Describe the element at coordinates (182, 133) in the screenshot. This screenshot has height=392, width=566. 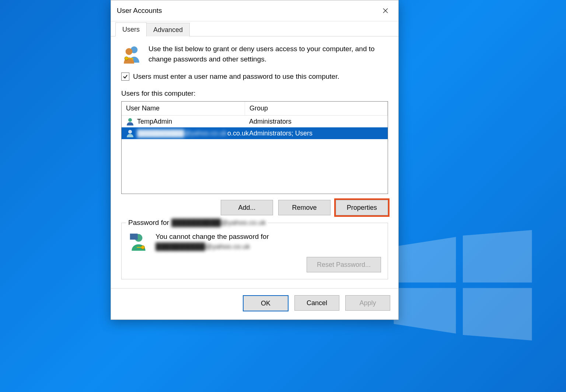
I see `user-name-cell: ██████████@yahoo.co.uk` at that location.